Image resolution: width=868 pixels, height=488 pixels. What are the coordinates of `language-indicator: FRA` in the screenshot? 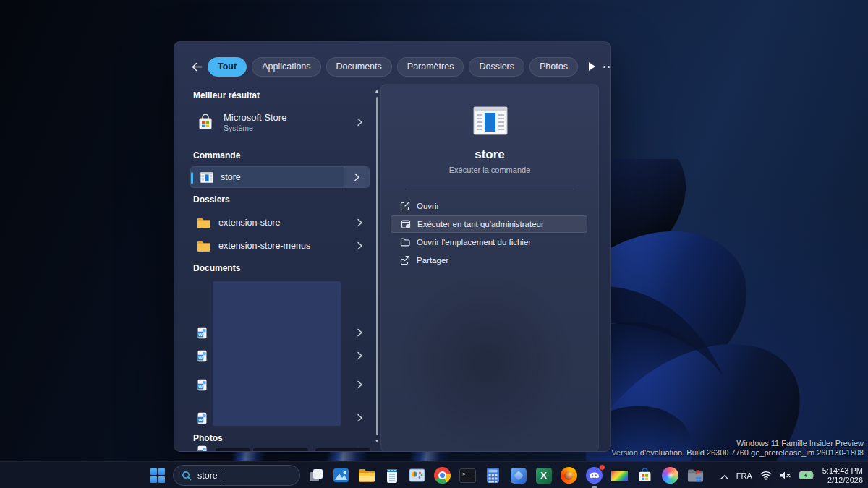 It's located at (744, 476).